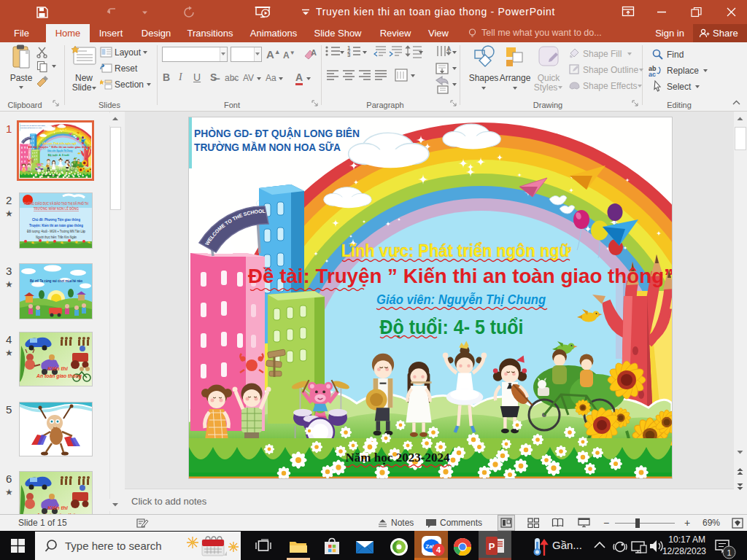  I want to click on svg-text: Giáo viên: Nguyễn Thị Chung, so click(461, 299).